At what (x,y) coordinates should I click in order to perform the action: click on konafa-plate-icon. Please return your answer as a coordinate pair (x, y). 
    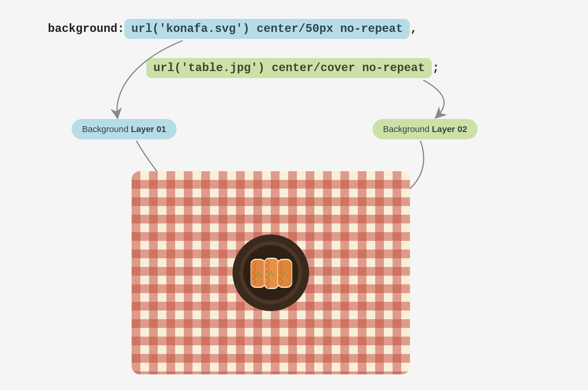
    Looking at the image, I should click on (271, 273).